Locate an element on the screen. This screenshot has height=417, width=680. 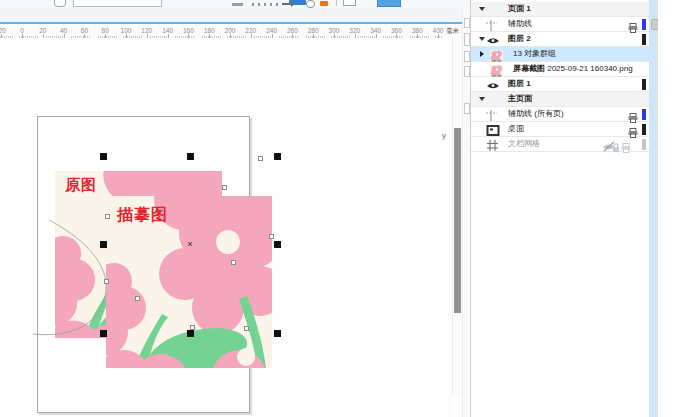
row-label: 页面 1 is located at coordinates (520, 9).